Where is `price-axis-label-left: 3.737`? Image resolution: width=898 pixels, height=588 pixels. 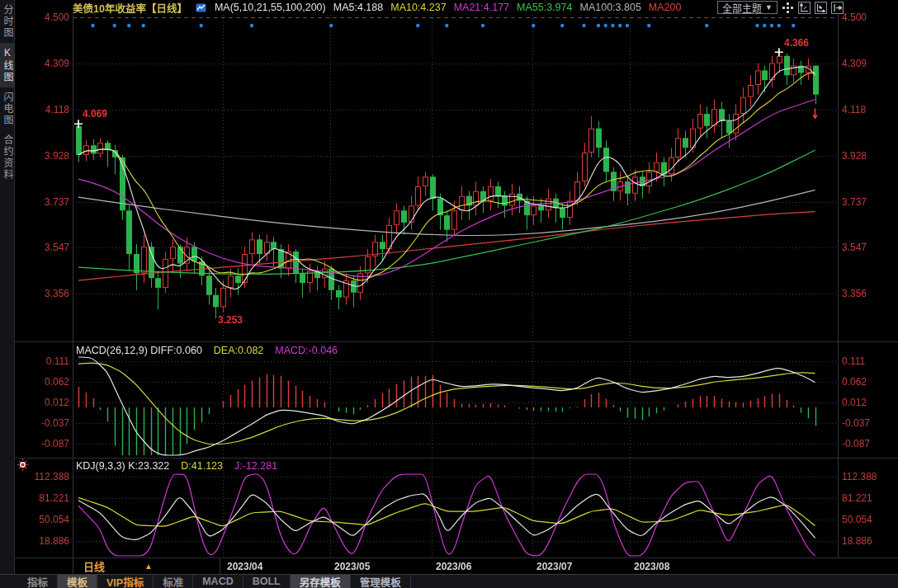
price-axis-label-left: 3.737 is located at coordinates (57, 202).